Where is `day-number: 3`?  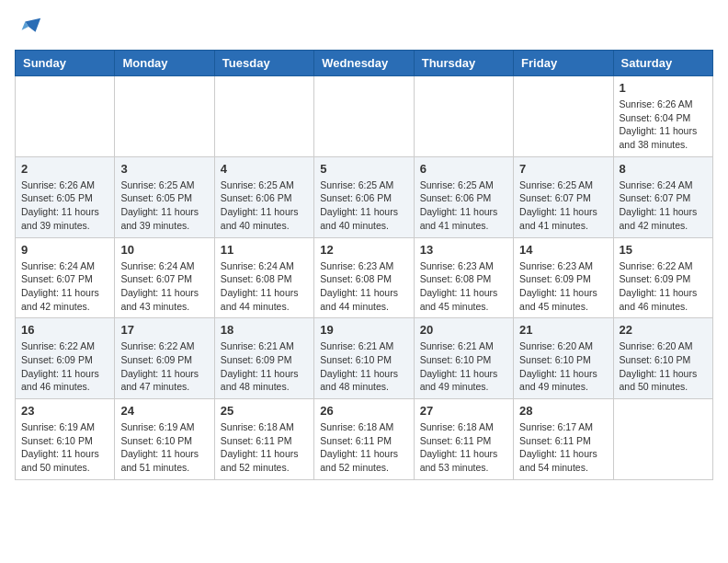
day-number: 3 is located at coordinates (164, 169).